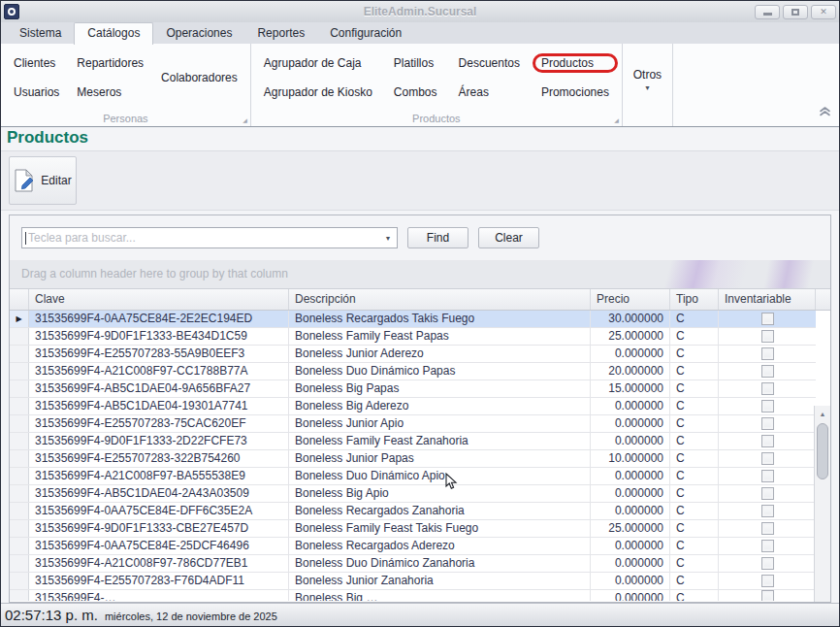 The width and height of the screenshot is (840, 627). Describe the element at coordinates (824, 112) in the screenshot. I see `collapse-ribbon-icon` at that location.